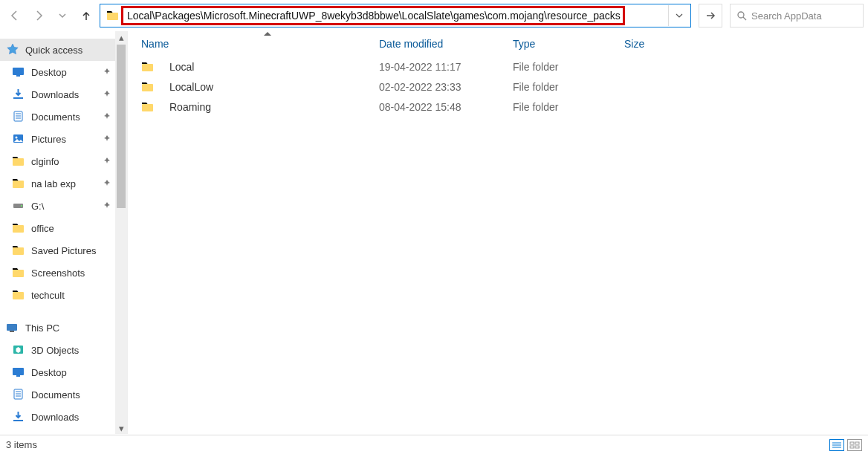 The width and height of the screenshot is (868, 454). What do you see at coordinates (64, 273) in the screenshot?
I see `sidebar-item: Screenshots` at bounding box center [64, 273].